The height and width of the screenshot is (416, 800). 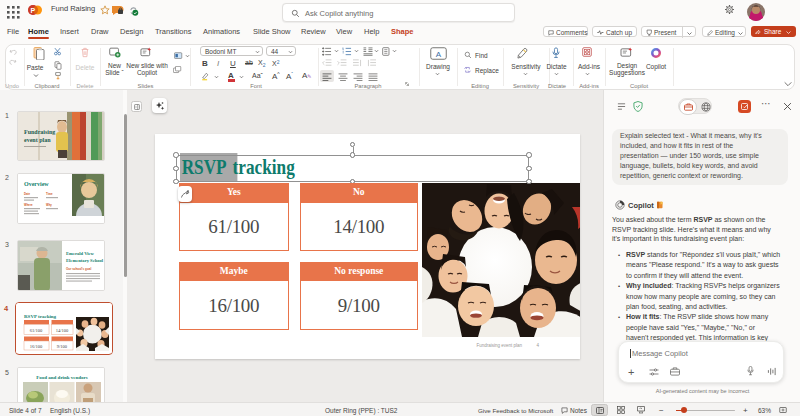 I want to click on svg-text: Overview, so click(x=36, y=184).